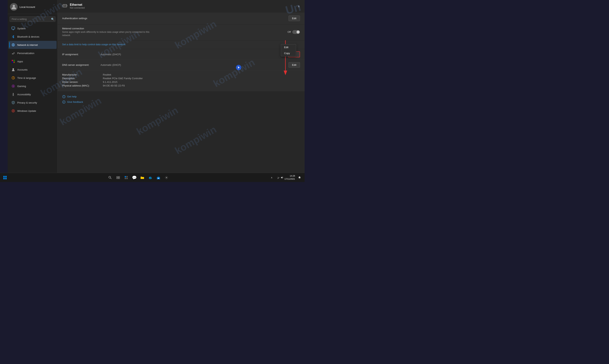 This screenshot has width=609, height=364. What do you see at coordinates (299, 6) in the screenshot?
I see `collapse-button: ∧` at bounding box center [299, 6].